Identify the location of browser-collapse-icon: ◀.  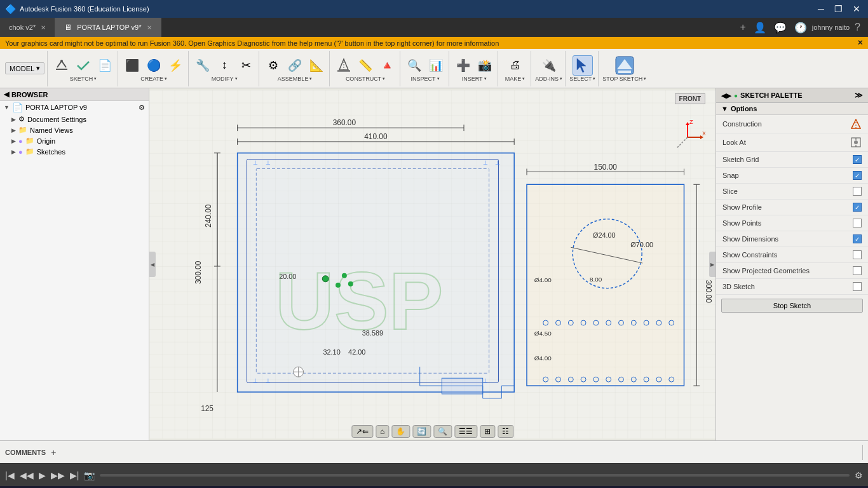
(6, 94).